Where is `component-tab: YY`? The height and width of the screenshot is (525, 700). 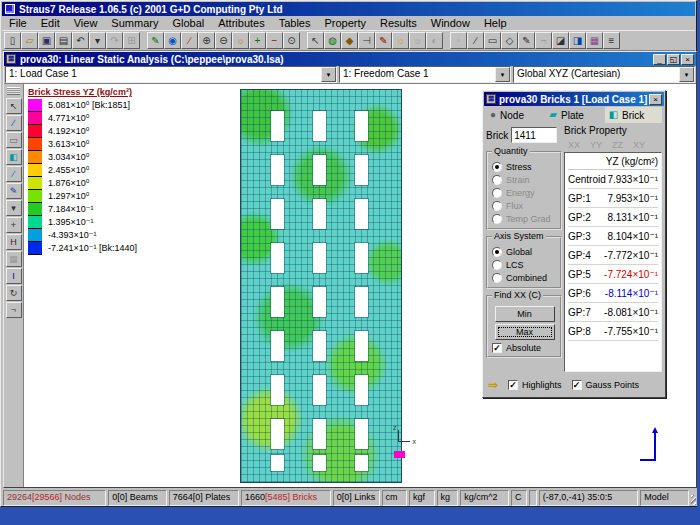 component-tab: YY is located at coordinates (596, 145).